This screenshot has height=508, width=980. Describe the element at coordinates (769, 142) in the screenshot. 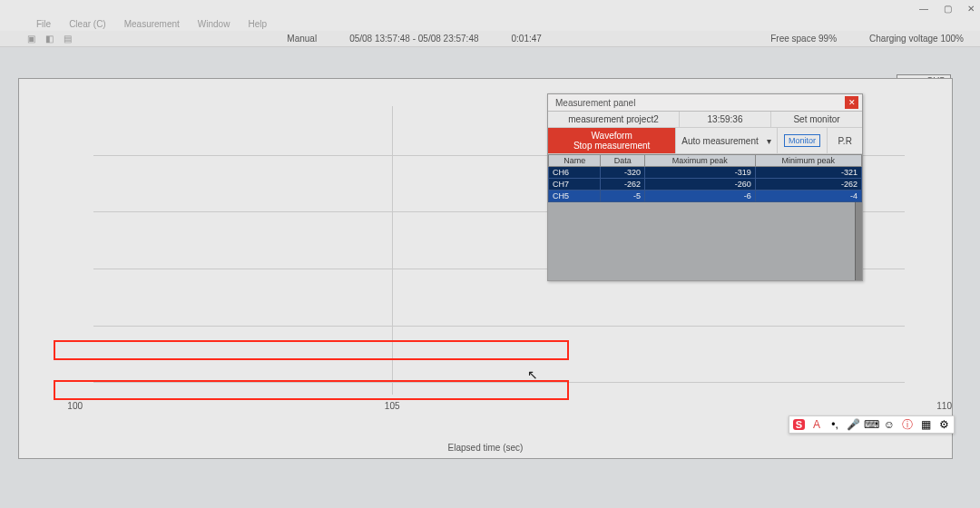

I see `chevron-down-icon: ▾` at that location.